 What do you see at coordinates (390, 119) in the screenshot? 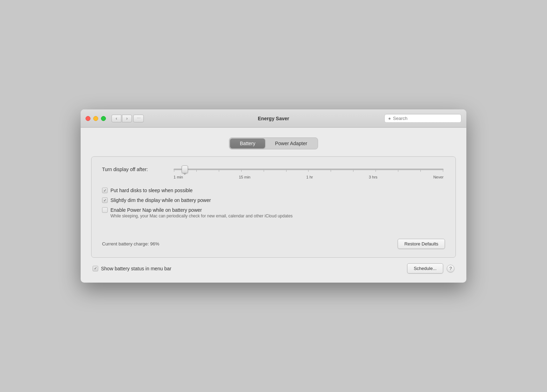
I see `search-icon: ●` at bounding box center [390, 119].